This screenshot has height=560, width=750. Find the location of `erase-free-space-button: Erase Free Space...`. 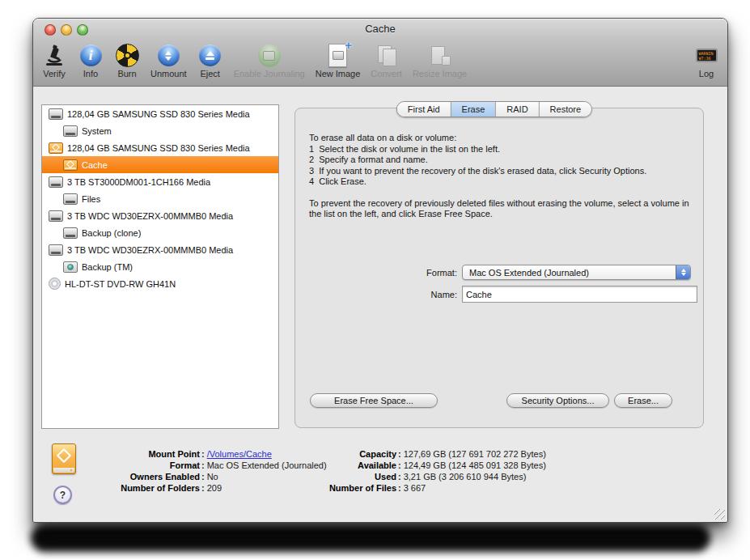

erase-free-space-button: Erase Free Space... is located at coordinates (374, 401).